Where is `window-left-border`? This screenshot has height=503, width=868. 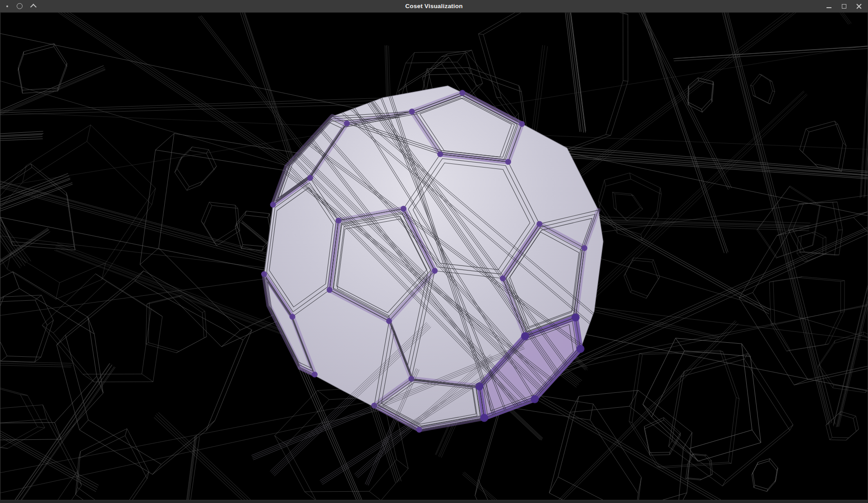 window-left-border is located at coordinates (0, 256).